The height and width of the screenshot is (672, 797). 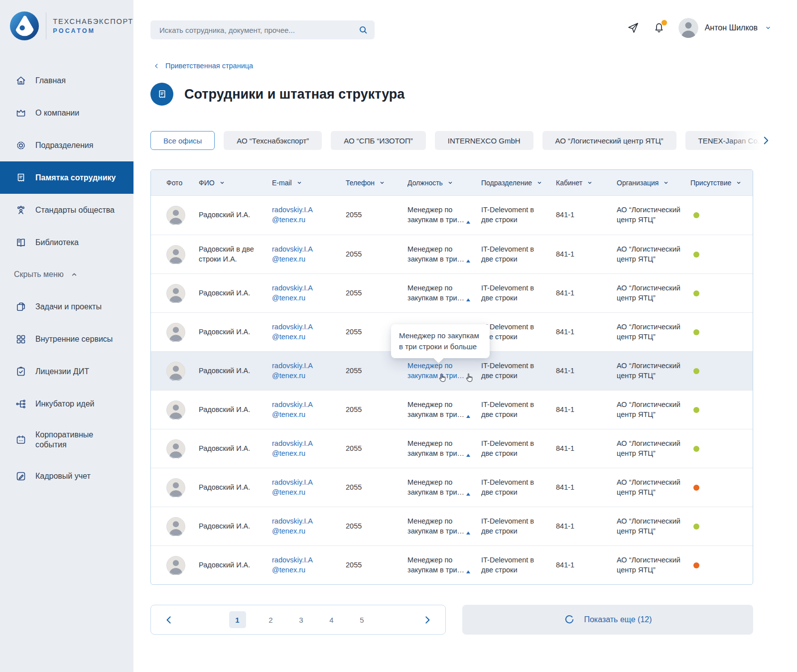 What do you see at coordinates (729, 140) in the screenshot?
I see `filter-chip-5: TENEX-Japan Co.` at bounding box center [729, 140].